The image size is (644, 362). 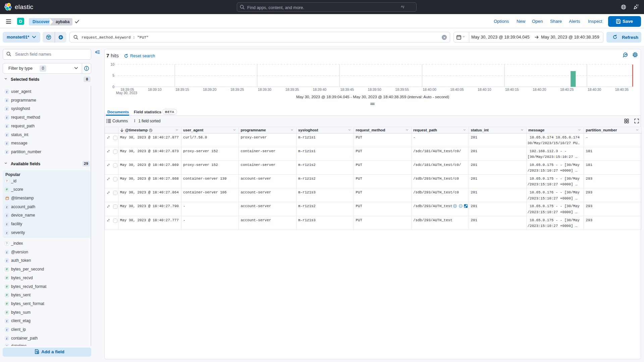 What do you see at coordinates (127, 90) in the screenshot?
I see `svg-text: 18:39:05` at bounding box center [127, 90].